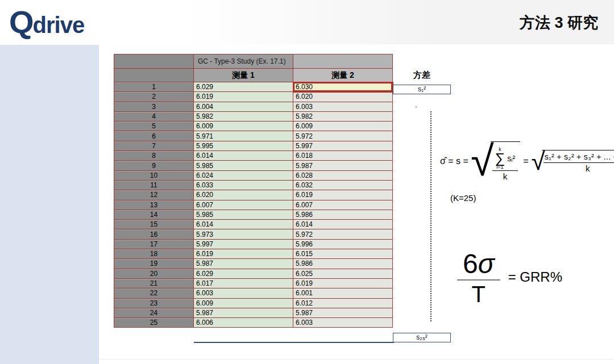 This screenshot has width=614, height=364. What do you see at coordinates (154, 107) in the screenshot?
I see `row-number: 3` at bounding box center [154, 107].